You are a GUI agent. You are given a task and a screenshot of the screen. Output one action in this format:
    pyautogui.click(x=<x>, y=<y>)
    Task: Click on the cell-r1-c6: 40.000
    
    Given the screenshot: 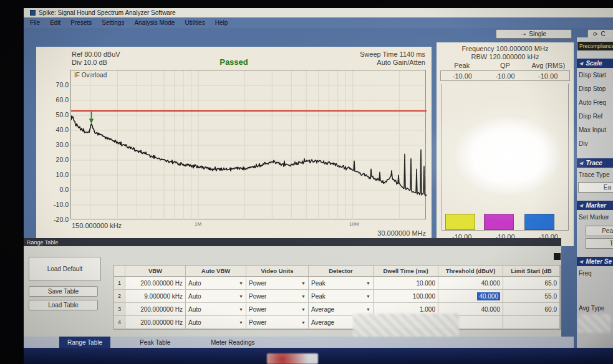 What is the action you would take?
    pyautogui.click(x=471, y=283)
    